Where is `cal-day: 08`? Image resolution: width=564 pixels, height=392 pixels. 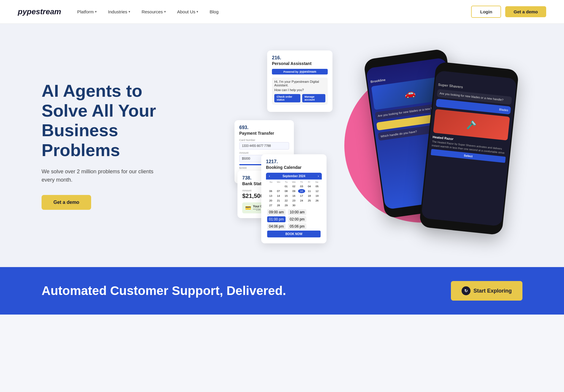 cal-day: 08 is located at coordinates (286, 191).